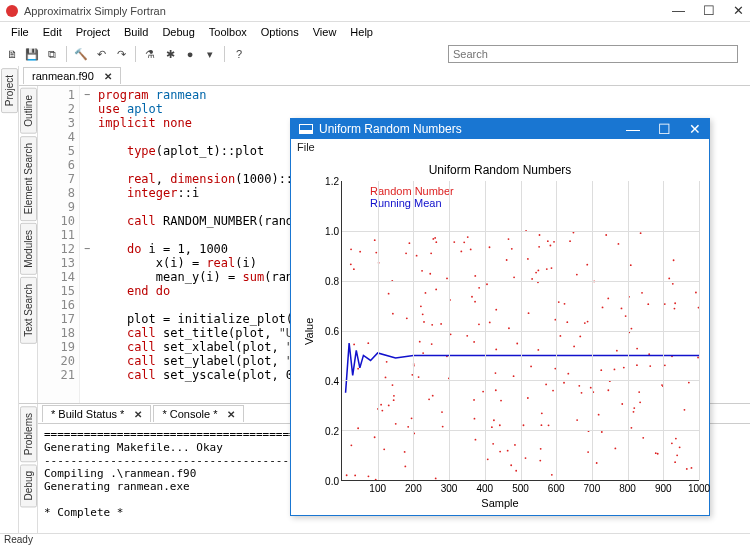 This screenshot has height=547, width=750. Describe the element at coordinates (633, 129) in the screenshot. I see `plot-minimize-button: —` at that location.